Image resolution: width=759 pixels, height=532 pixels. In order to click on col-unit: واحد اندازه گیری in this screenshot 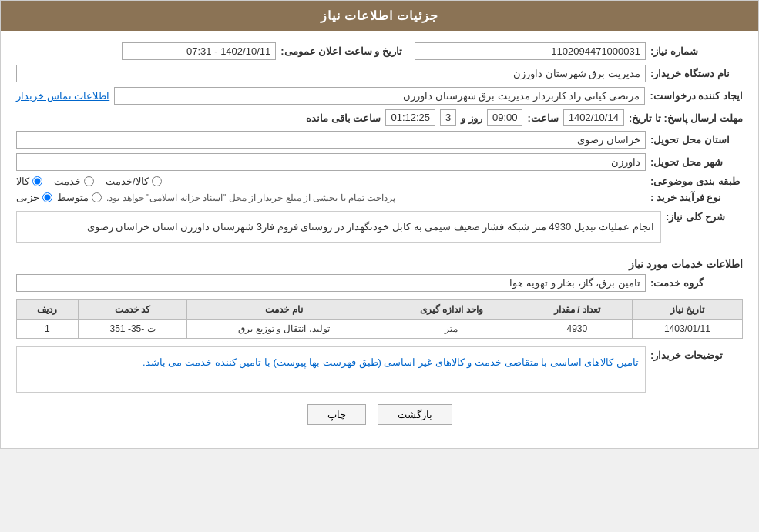, I will do `click(452, 309)`.